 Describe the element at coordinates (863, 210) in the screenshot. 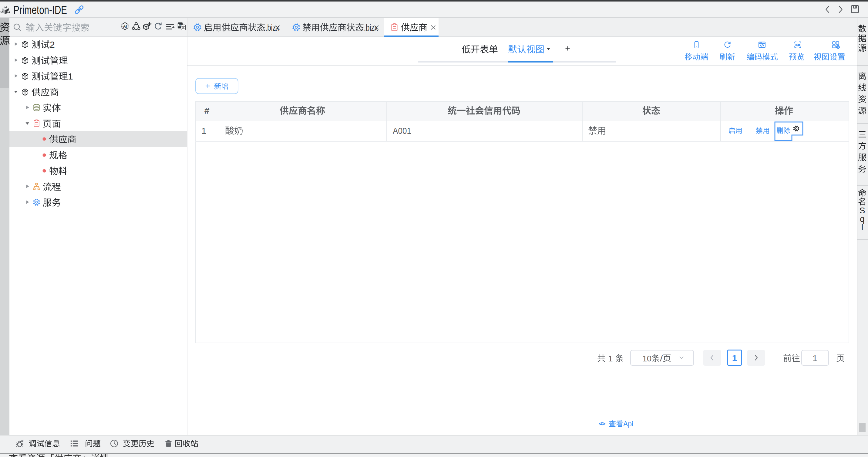

I see `svg-text: S` at that location.